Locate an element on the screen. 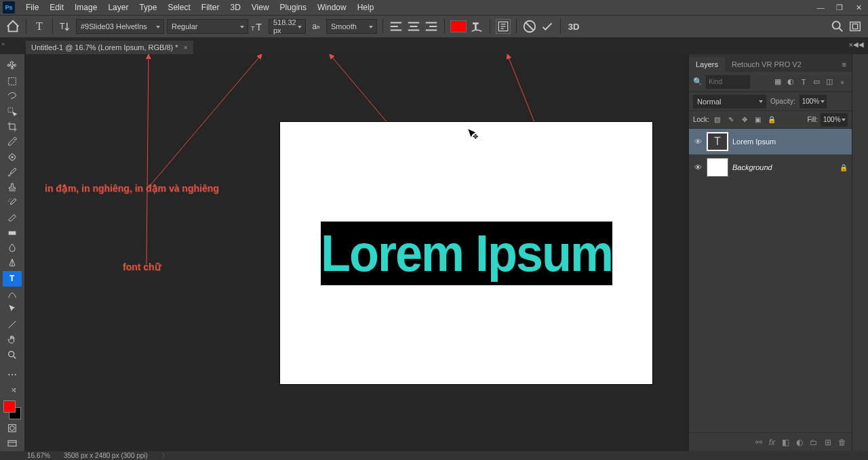 The height and width of the screenshot is (460, 868). filter-pixel-icon: ▦ is located at coordinates (778, 82).